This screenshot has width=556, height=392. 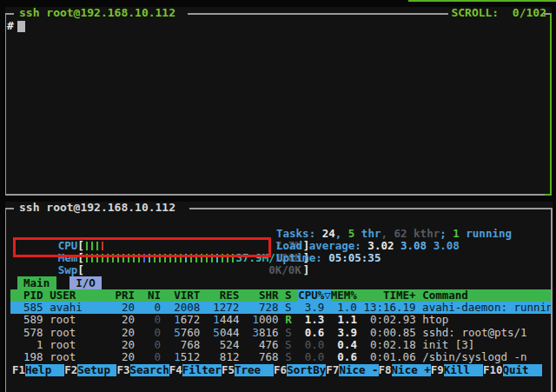 What do you see at coordinates (281, 308) in the screenshot?
I see `process-row-selected: 585 avahi 20 0 2008 1272 728 S 3.9 1.0 1…` at bounding box center [281, 308].